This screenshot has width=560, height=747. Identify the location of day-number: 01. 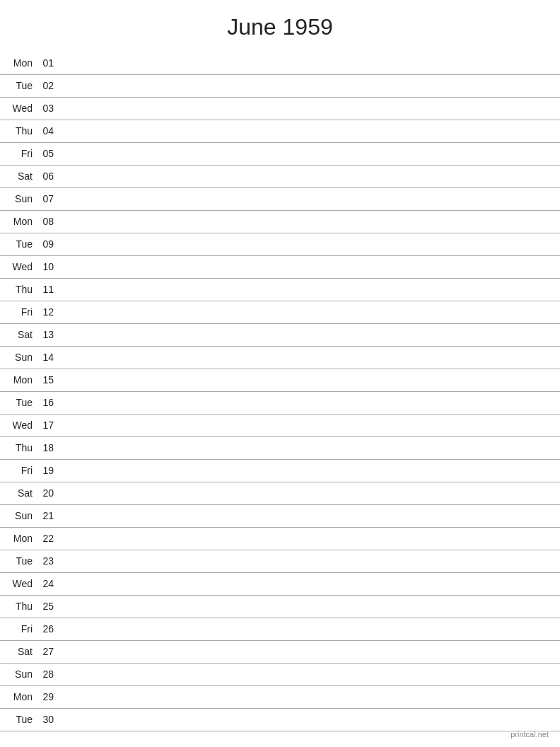
(43, 63).